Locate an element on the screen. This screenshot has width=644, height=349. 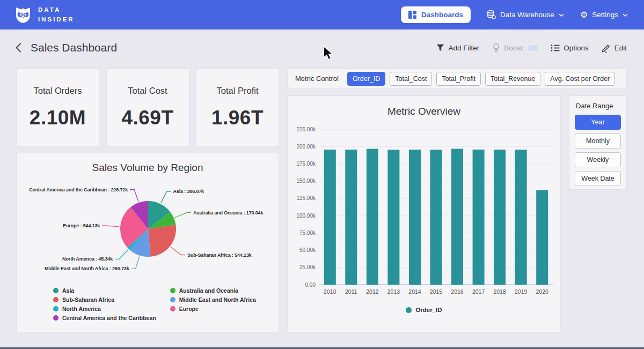
x-category-label: 2012 is located at coordinates (372, 292).